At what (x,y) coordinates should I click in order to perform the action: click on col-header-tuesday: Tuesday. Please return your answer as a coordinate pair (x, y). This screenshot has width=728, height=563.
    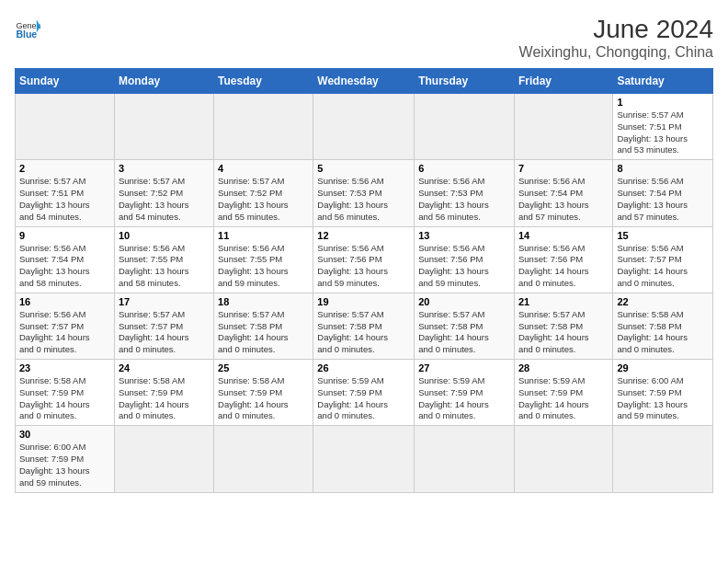
    Looking at the image, I should click on (264, 81).